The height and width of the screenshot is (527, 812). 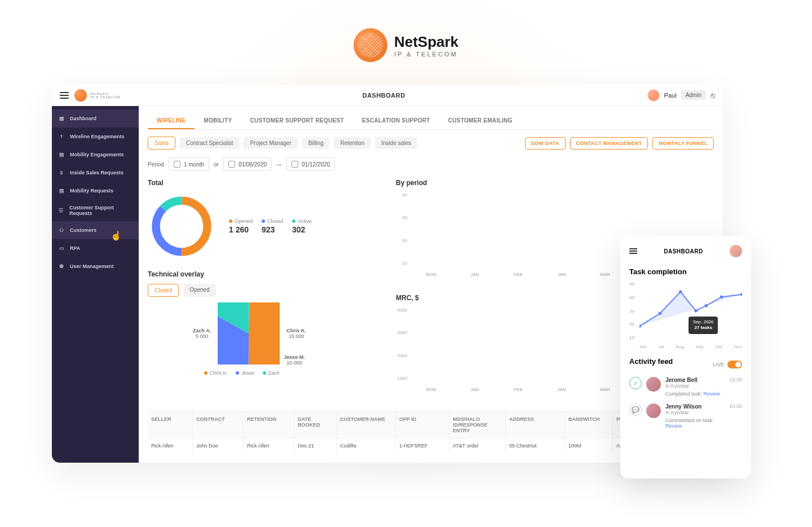 What do you see at coordinates (95, 284) in the screenshot?
I see `sidebar: ▦Dashboard⫯Wireline Engagements▤Mobility…` at bounding box center [95, 284].